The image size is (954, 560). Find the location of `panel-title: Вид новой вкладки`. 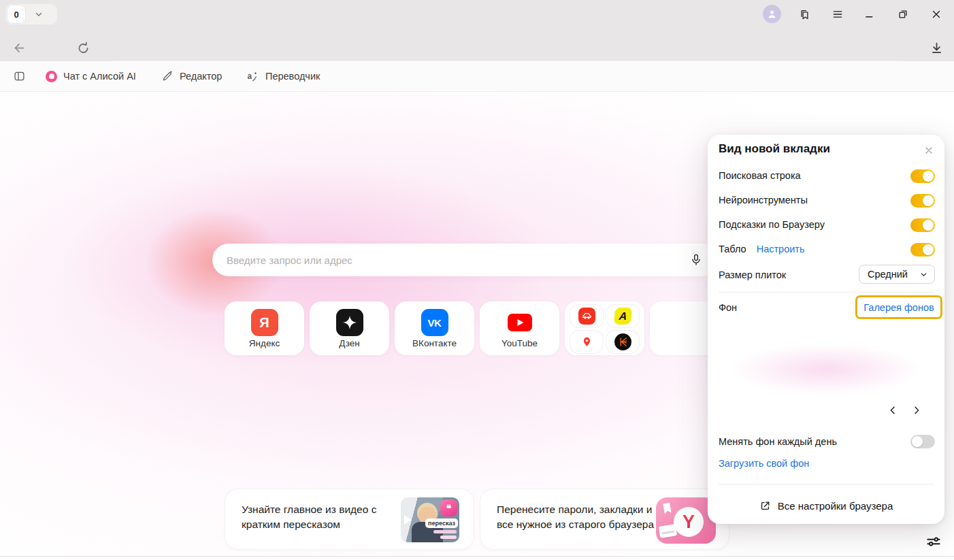

panel-title: Вид новой вкладки is located at coordinates (774, 149).